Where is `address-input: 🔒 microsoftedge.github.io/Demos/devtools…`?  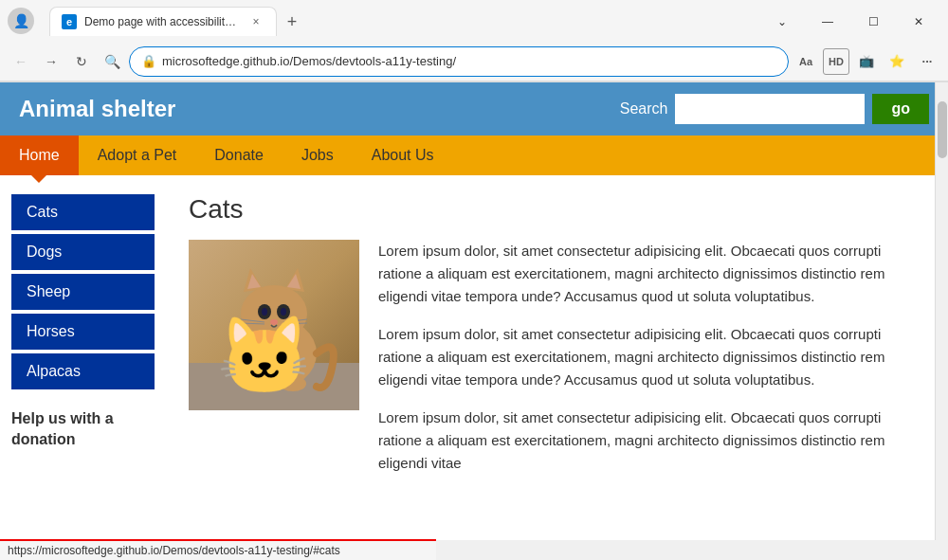 address-input: 🔒 microsoftedge.github.io/Demos/devtools… is located at coordinates (459, 62).